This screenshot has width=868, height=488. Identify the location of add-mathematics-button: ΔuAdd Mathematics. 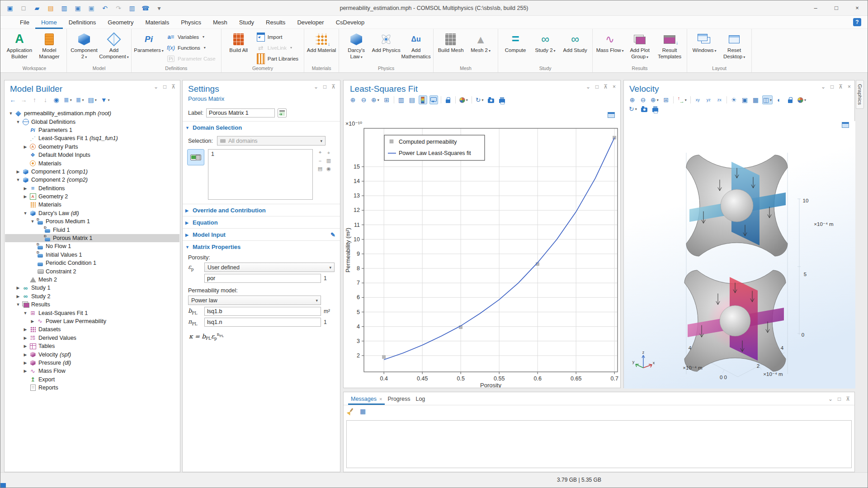
(416, 48).